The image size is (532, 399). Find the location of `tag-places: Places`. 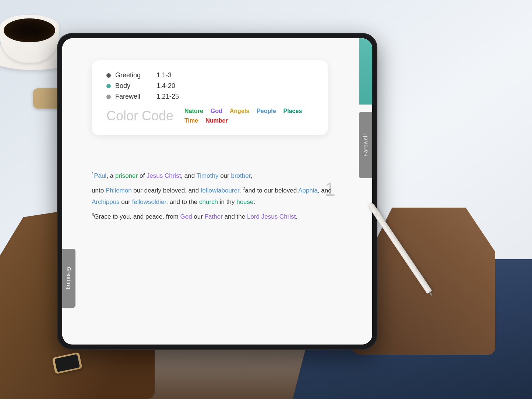

tag-places: Places is located at coordinates (293, 111).